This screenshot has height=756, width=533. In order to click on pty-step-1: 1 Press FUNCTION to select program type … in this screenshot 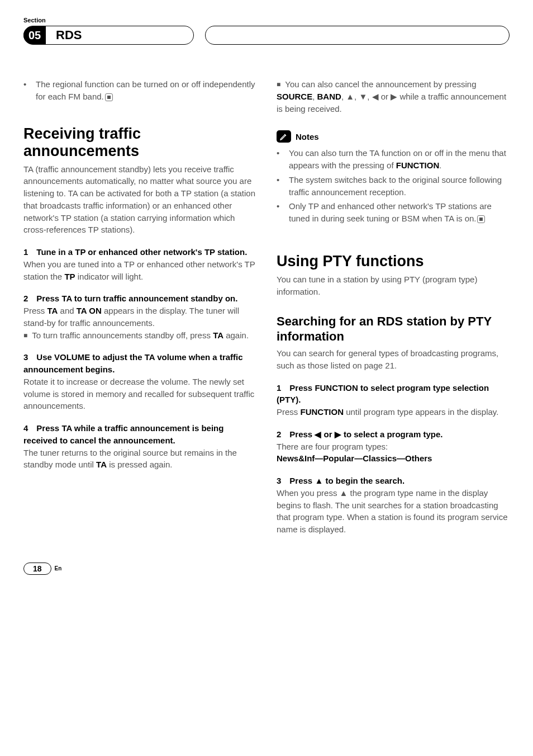, I will do `click(393, 400)`.